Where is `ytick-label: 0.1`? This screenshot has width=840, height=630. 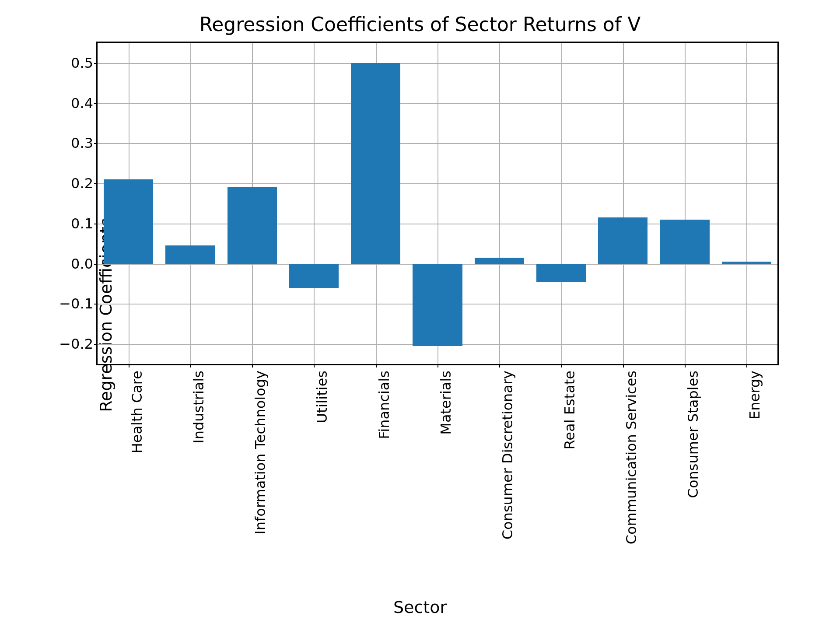 ytick-label: 0.1 is located at coordinates (82, 224).